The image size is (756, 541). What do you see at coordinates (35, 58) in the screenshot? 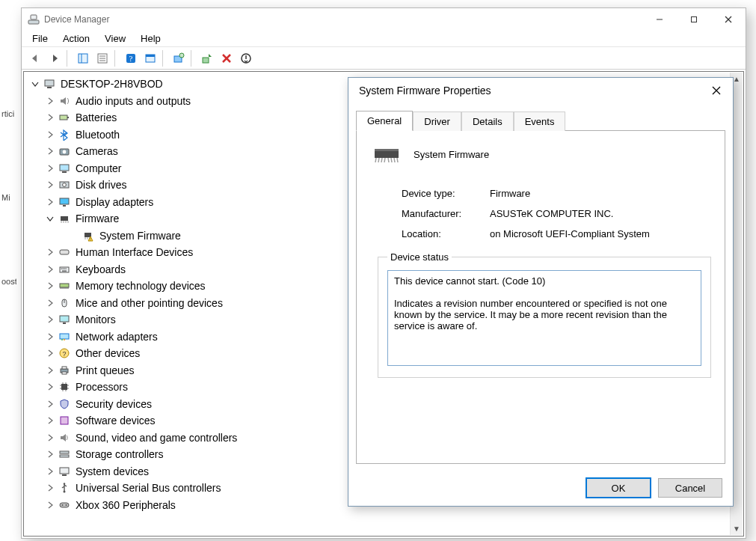
I see `tb-back` at bounding box center [35, 58].